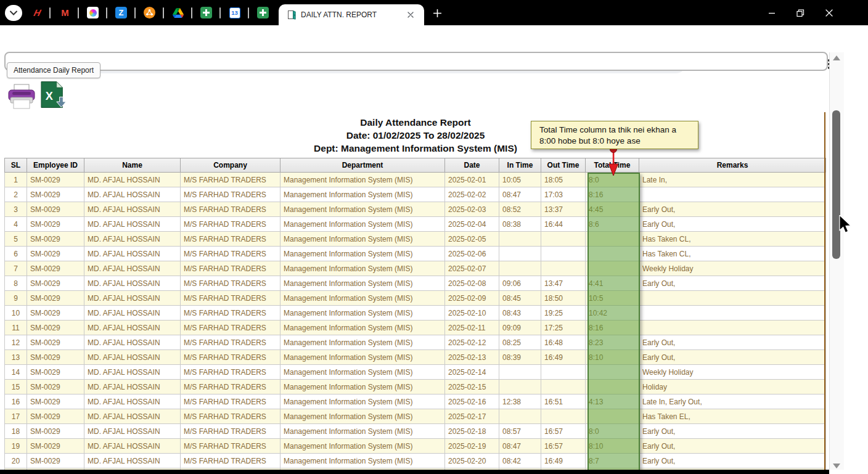 This screenshot has height=474, width=868. I want to click on cell-out-time: 17:03, so click(563, 195).